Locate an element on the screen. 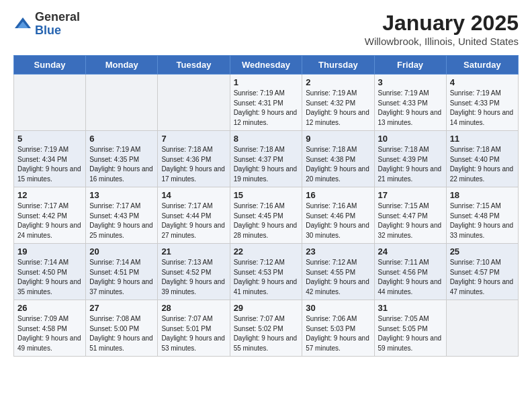  day-info: Sunrise: 7:15 AM Sunset: 4:48 PM Dayligh… is located at coordinates (482, 221).